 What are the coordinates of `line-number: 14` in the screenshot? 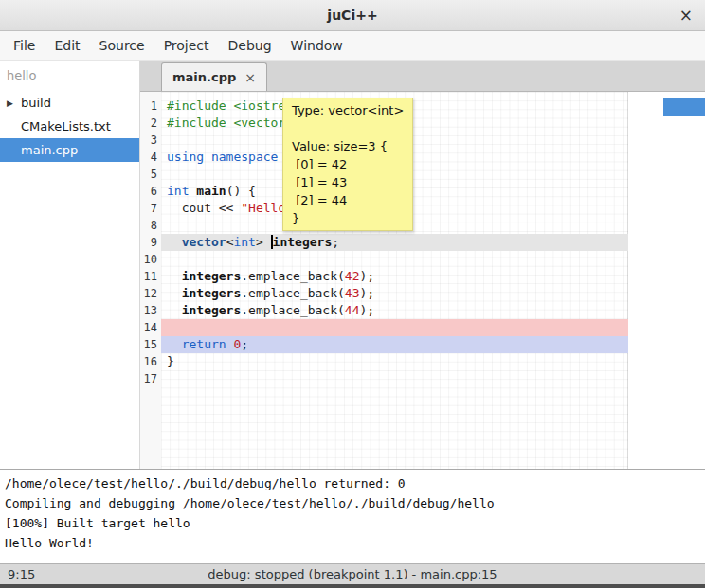 It's located at (151, 328).